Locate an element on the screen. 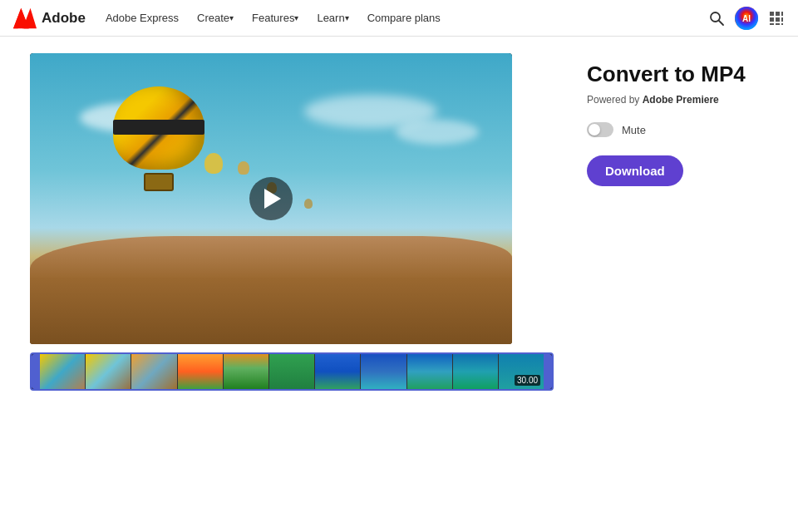 The image size is (798, 532). filmstrip-last-frame: 30.00 is located at coordinates (521, 372).